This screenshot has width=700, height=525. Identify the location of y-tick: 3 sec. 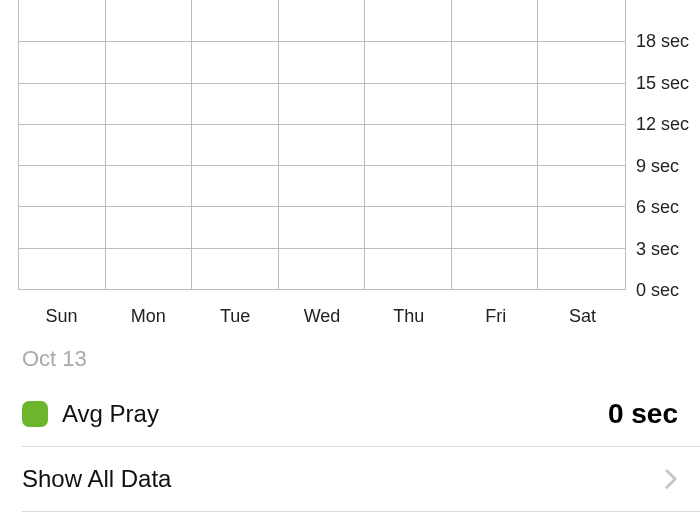
(658, 249).